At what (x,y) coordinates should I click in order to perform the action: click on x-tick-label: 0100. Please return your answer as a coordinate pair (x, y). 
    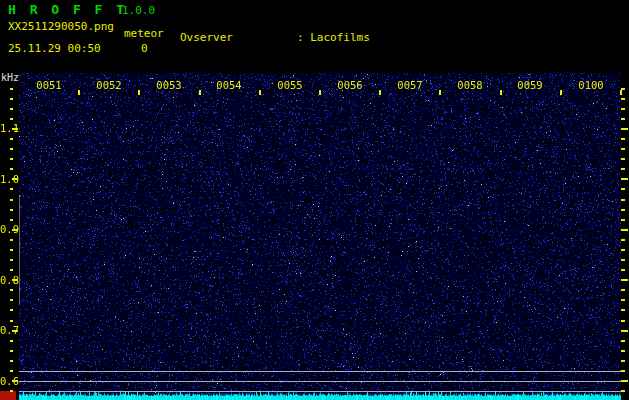
    Looking at the image, I should click on (590, 85).